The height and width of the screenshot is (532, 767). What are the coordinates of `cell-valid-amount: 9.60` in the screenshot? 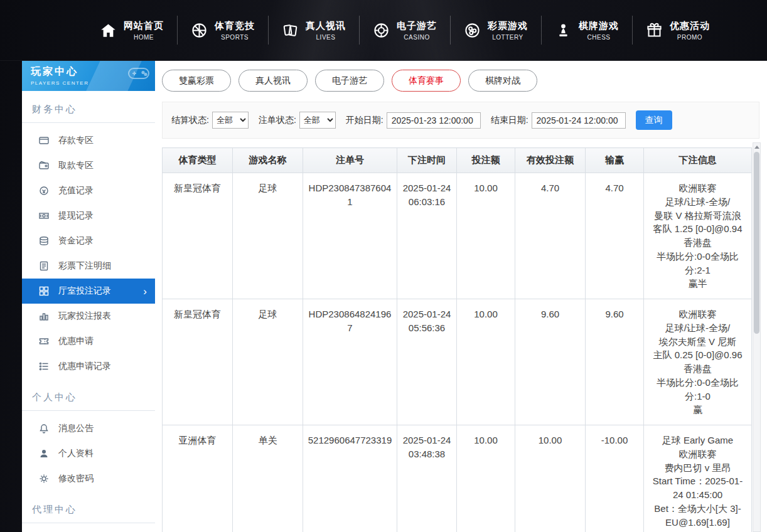 It's located at (550, 363).